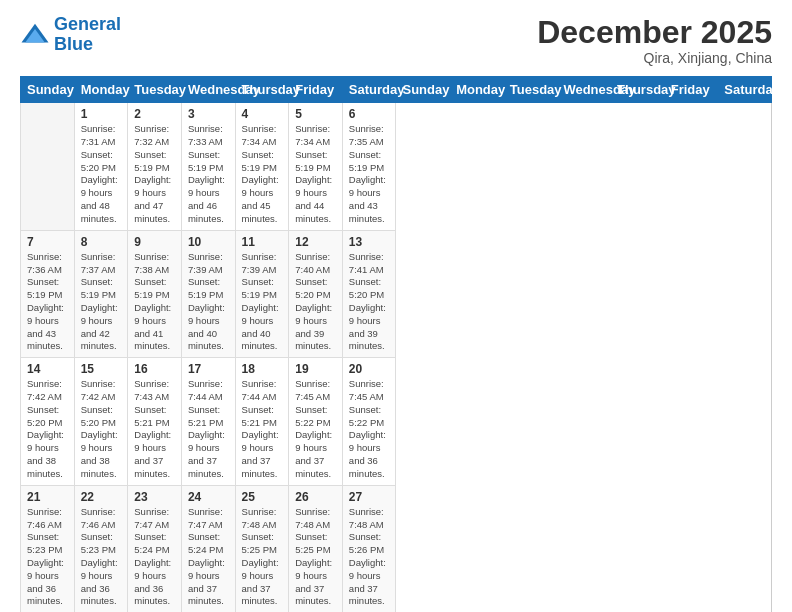  What do you see at coordinates (154, 242) in the screenshot?
I see `day-number: 9` at bounding box center [154, 242].